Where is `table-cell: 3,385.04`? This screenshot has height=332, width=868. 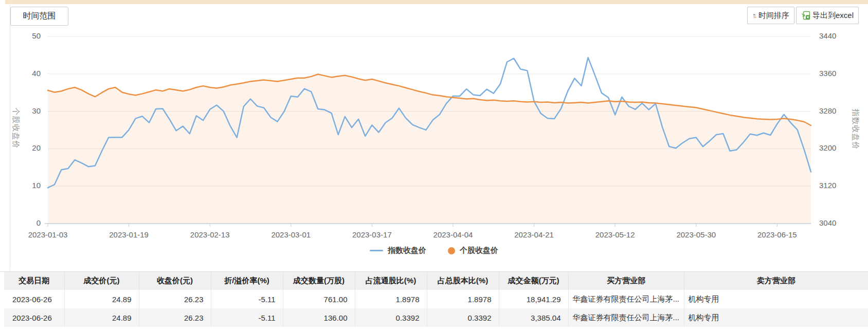
table-cell: 3,385.04 is located at coordinates (534, 318).